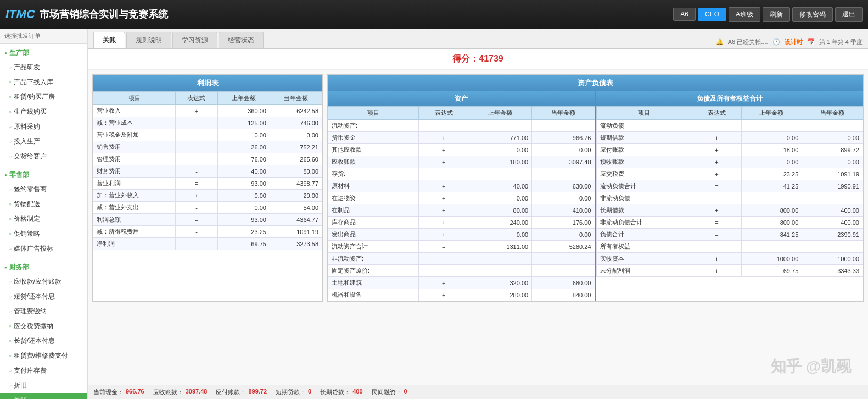  What do you see at coordinates (44, 156) in the screenshot?
I see `sidebar-item-delivery: 交货给客户` at bounding box center [44, 156].